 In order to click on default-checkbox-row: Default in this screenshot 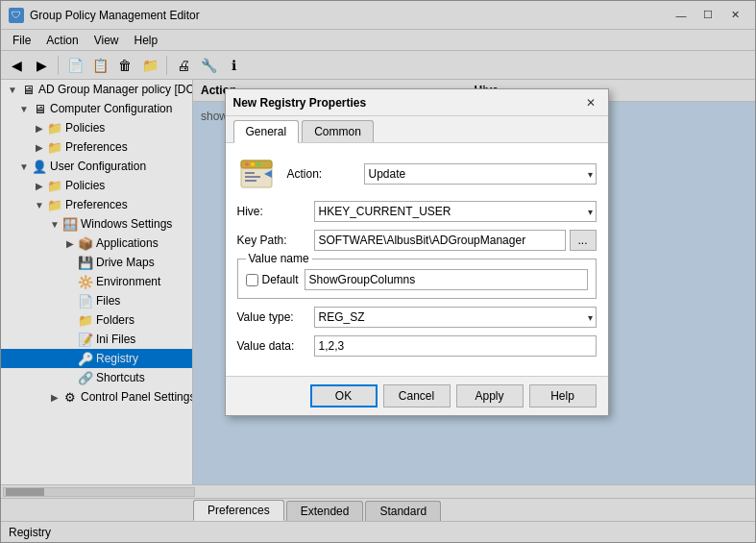, I will do `click(417, 280)`.